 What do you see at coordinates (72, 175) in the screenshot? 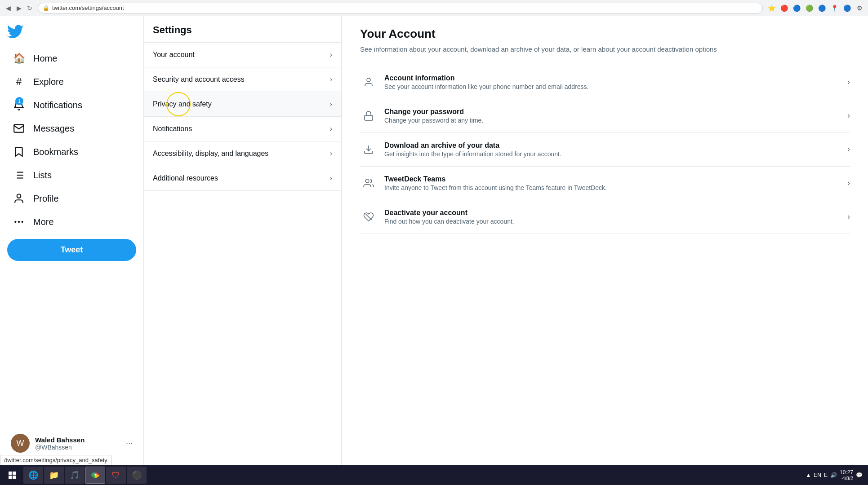
I see `sidebar-item-lists: Lists` at bounding box center [72, 175].